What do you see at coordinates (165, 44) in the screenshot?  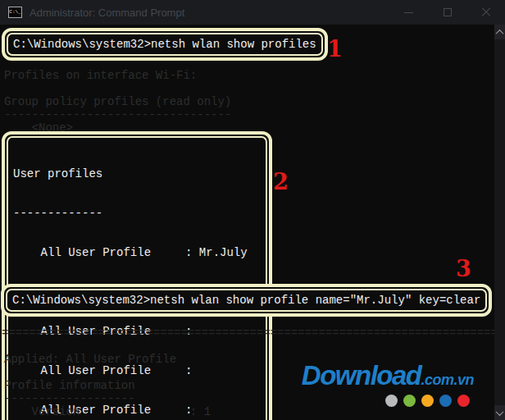 I see `highlight-box-1: C:\Windows\system32>netsh wlan show prof…` at bounding box center [165, 44].